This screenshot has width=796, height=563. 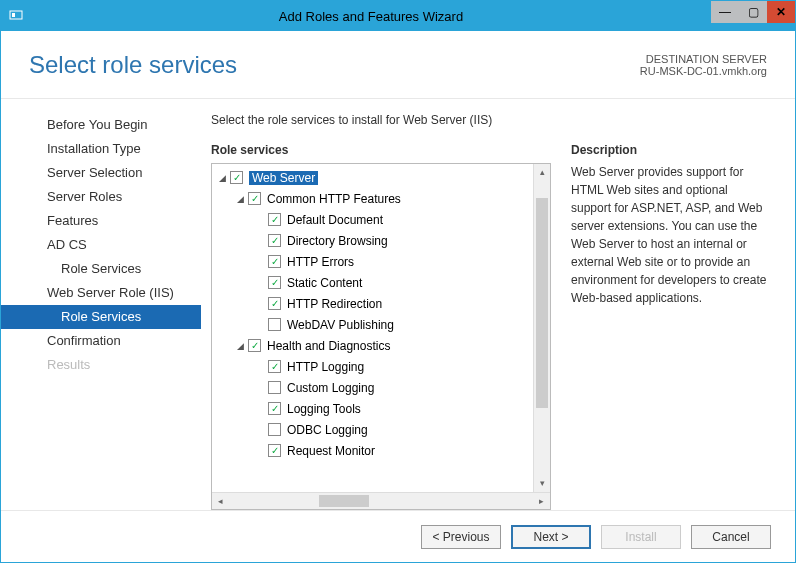 I want to click on tree-label: Directory Browsing, so click(x=338, y=241).